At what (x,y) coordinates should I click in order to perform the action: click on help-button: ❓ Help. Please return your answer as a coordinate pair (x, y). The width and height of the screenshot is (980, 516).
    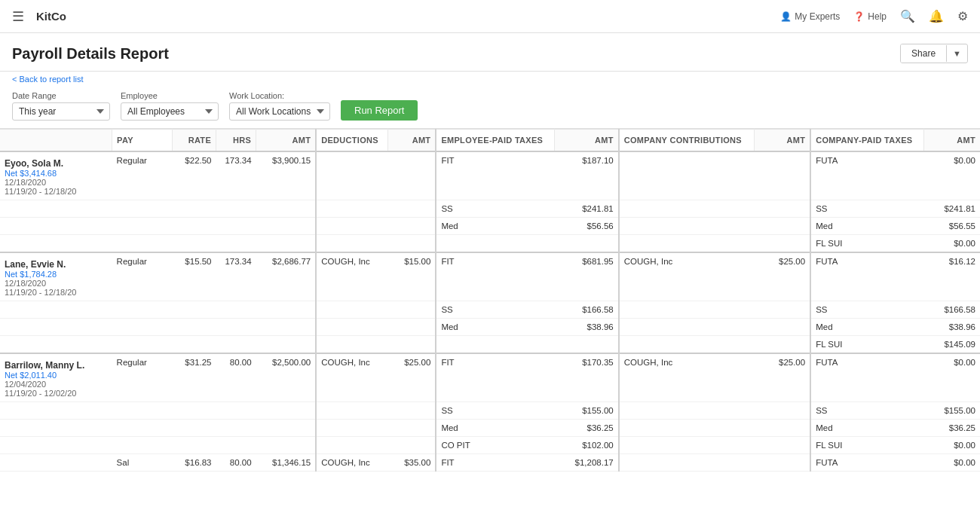
    Looking at the image, I should click on (870, 17).